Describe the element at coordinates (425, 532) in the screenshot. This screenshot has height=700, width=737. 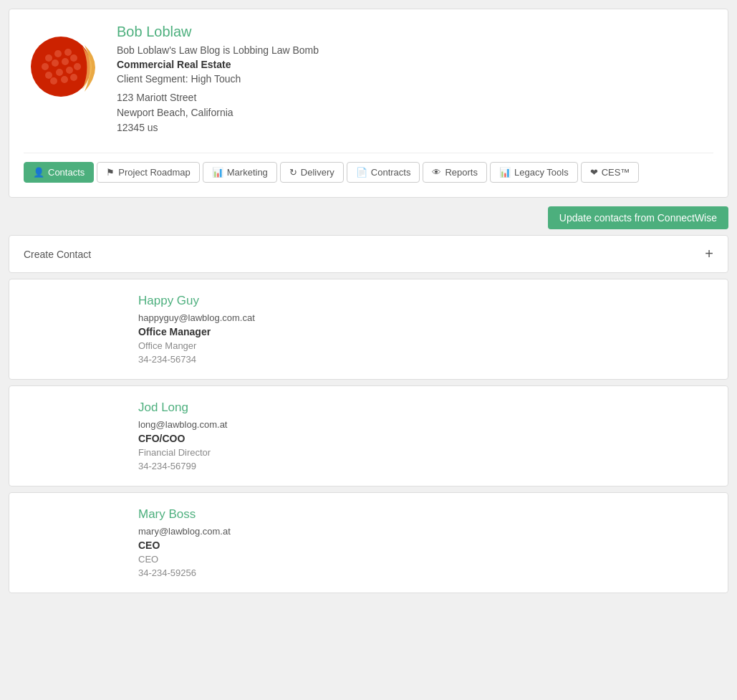
I see `contact-email-2: mary@lawblog.com.at` at that location.